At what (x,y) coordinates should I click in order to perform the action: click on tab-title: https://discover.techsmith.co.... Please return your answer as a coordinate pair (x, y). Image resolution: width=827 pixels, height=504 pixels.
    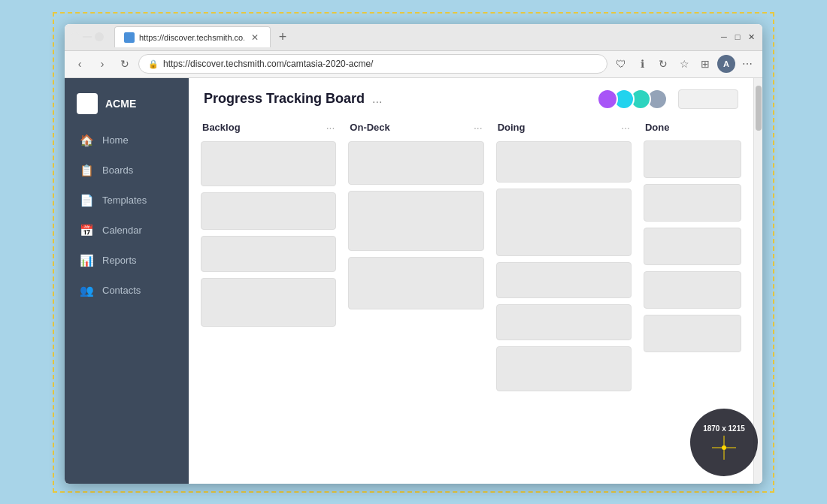
    Looking at the image, I should click on (192, 38).